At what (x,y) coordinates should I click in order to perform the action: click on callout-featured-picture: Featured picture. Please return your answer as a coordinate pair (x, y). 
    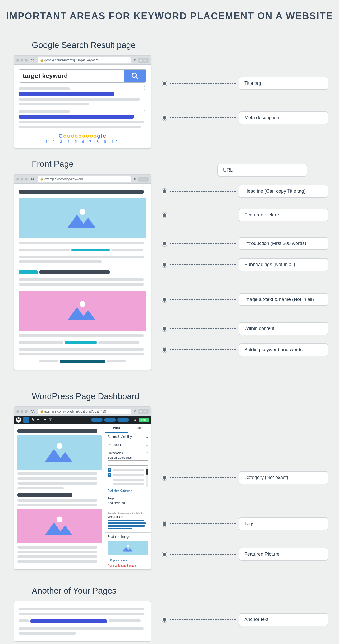
    Looking at the image, I should click on (283, 215).